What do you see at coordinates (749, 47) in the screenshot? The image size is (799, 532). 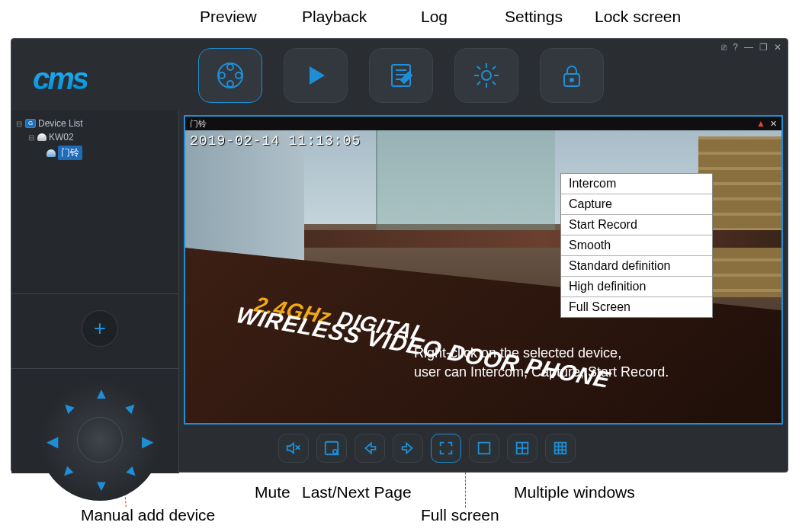 I see `minimize-button: —` at bounding box center [749, 47].